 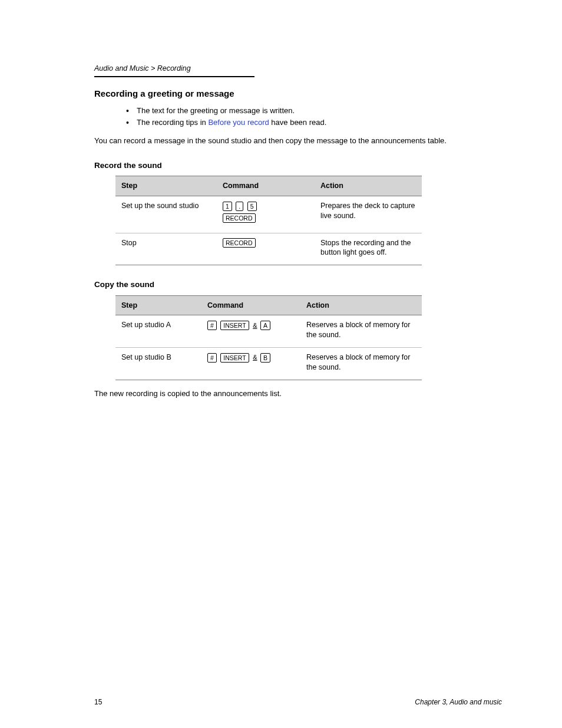 What do you see at coordinates (368, 249) in the screenshot?
I see `cell-action: Stops the recording and the button light…` at bounding box center [368, 249].